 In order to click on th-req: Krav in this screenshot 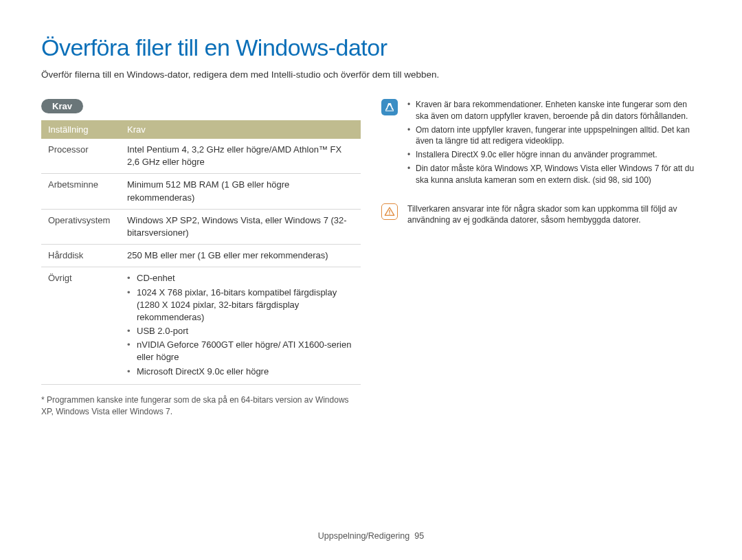, I will do `click(240, 129)`.